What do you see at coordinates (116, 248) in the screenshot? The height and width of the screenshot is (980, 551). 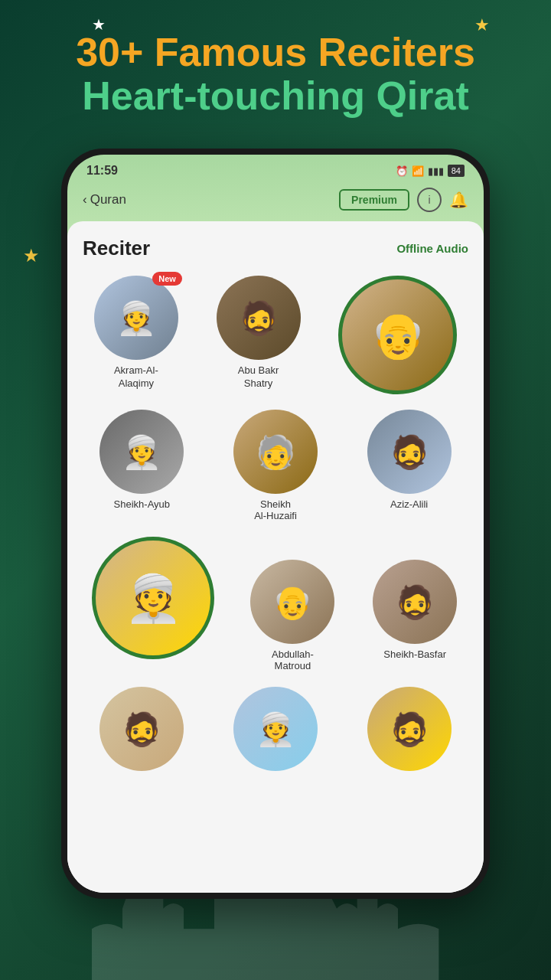 I see `section-title: Reciter` at bounding box center [116, 248].